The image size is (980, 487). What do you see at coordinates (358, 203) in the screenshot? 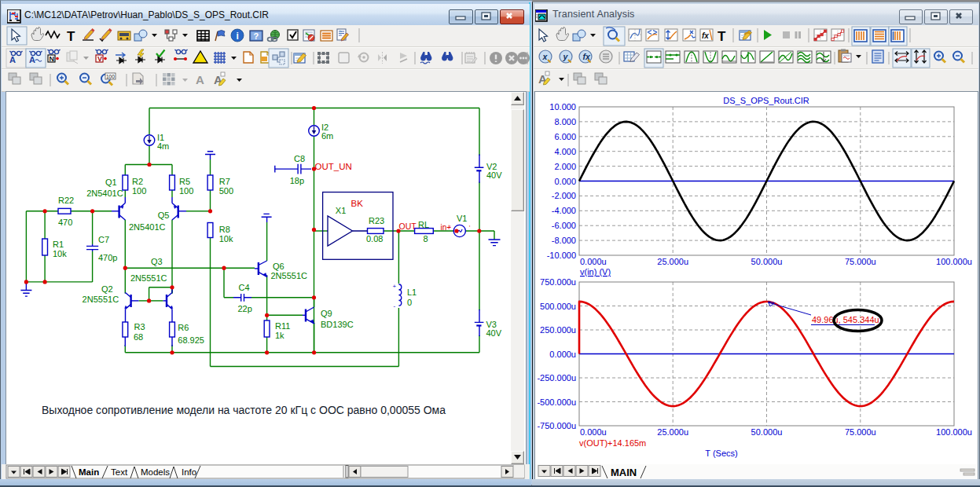
I see `svg-text: BK` at bounding box center [358, 203].